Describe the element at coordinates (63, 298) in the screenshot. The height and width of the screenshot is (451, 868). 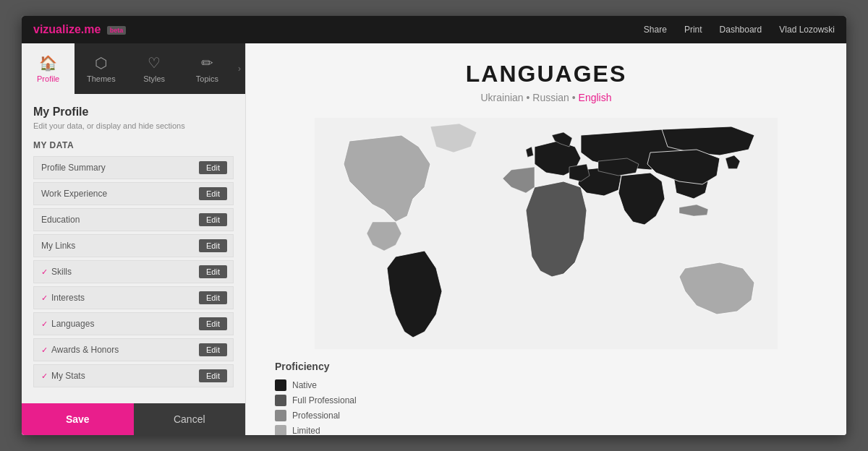
I see `interests-label: ✓ Interests` at that location.